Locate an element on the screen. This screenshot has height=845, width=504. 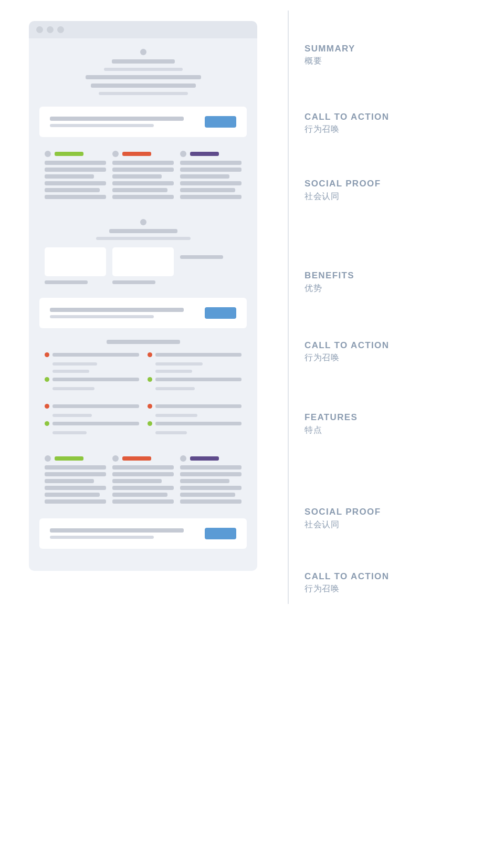
label-summary: SUMMARY 概要 is located at coordinates (391, 55).